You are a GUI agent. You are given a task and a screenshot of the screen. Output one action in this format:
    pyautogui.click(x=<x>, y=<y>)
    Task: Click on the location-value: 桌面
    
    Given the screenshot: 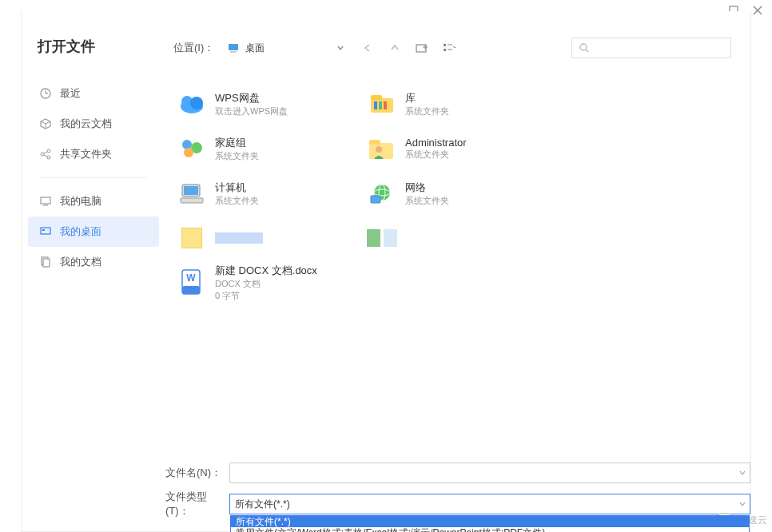 What is the action you would take?
    pyautogui.click(x=289, y=48)
    